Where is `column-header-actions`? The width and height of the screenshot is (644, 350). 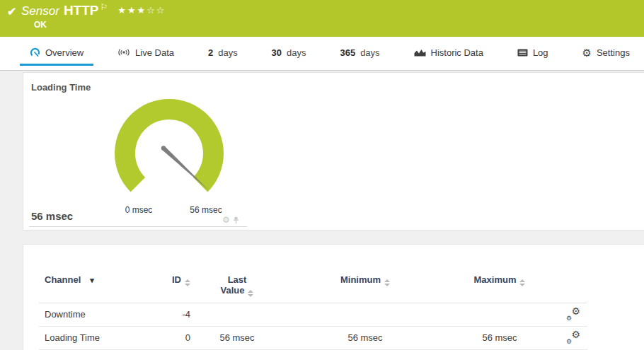
column-header-actions is located at coordinates (570, 274).